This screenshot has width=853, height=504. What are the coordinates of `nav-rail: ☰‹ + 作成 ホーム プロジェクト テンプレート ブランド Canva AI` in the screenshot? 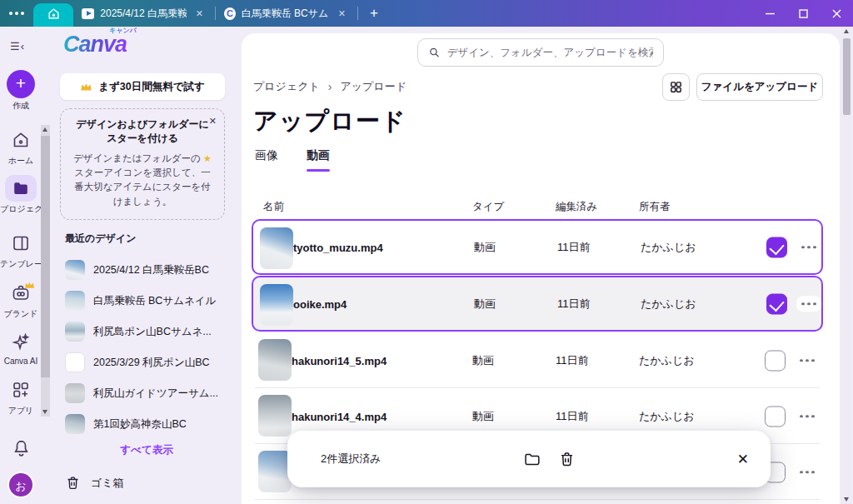 It's located at (21, 265).